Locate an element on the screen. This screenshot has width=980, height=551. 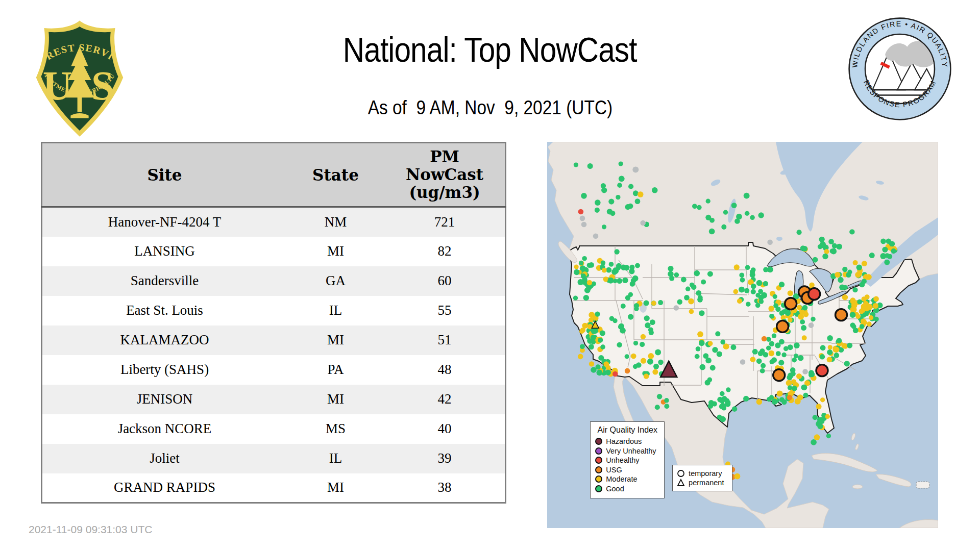
table-row: Liberty (SAHS)PA48 is located at coordinates (274, 370).